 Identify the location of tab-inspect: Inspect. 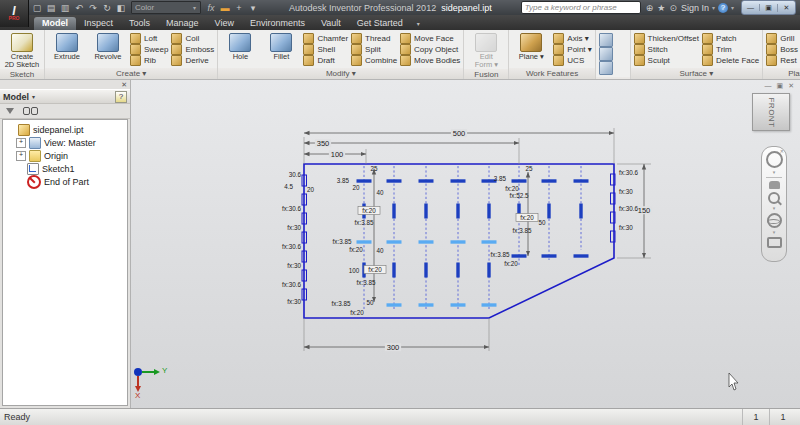
(98, 24).